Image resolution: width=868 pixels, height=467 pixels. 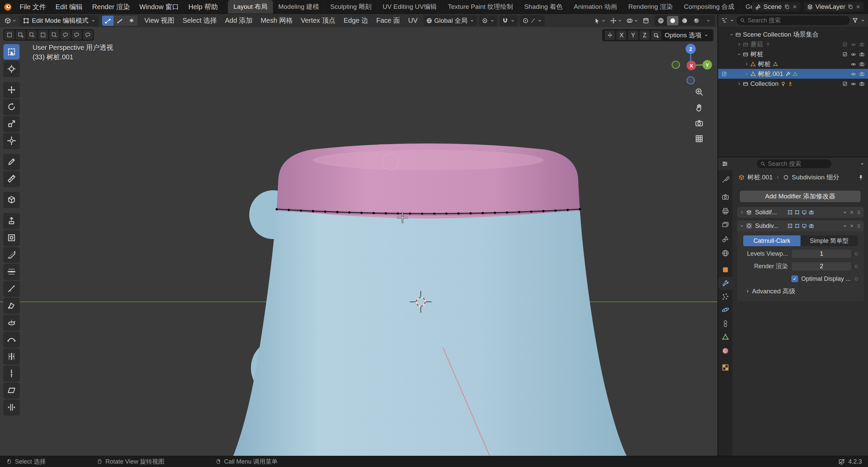 What do you see at coordinates (787, 7) in the screenshot?
I see `new-scene-button` at bounding box center [787, 7].